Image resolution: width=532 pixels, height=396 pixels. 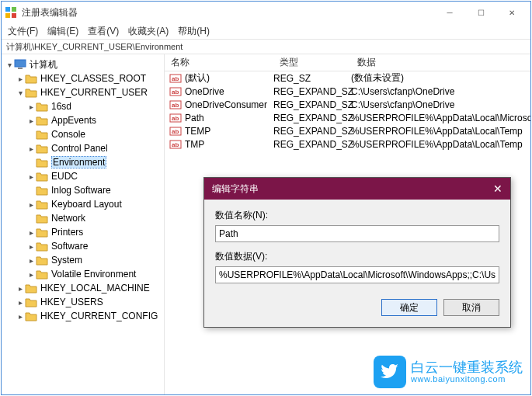 What do you see at coordinates (348, 144) in the screenshot?
I see `list-row: abTMPREG_EXPAND_SZ%USERPROFILE%\AppData\…` at bounding box center [348, 144].